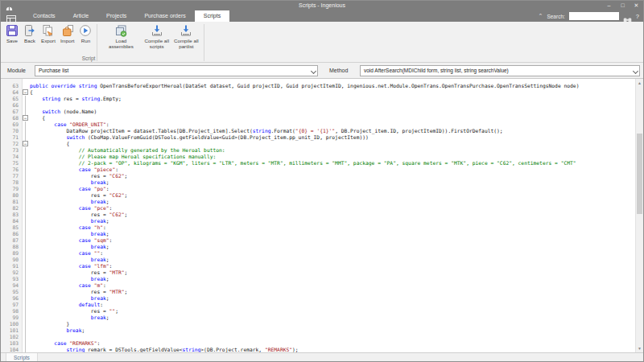 This screenshot has width=644, height=362. Describe the element at coordinates (127, 16) in the screenshot. I see `ribbon-tab-bar: ContactsArticleProjectsPurchase ordersSc…` at that location.